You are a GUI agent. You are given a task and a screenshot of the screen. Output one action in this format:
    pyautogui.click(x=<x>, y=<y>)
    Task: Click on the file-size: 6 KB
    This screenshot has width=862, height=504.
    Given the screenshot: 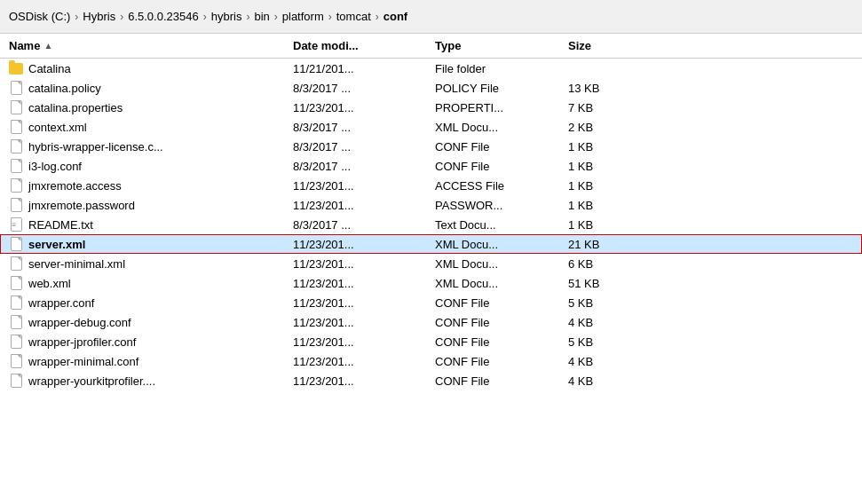 What is the action you would take?
    pyautogui.click(x=613, y=264)
    